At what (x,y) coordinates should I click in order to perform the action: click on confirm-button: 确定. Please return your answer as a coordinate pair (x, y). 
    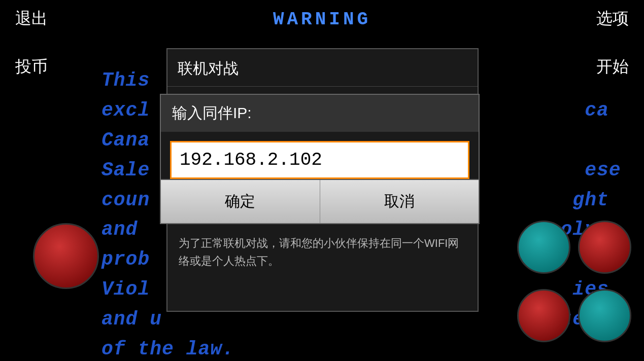
    Looking at the image, I should click on (241, 202).